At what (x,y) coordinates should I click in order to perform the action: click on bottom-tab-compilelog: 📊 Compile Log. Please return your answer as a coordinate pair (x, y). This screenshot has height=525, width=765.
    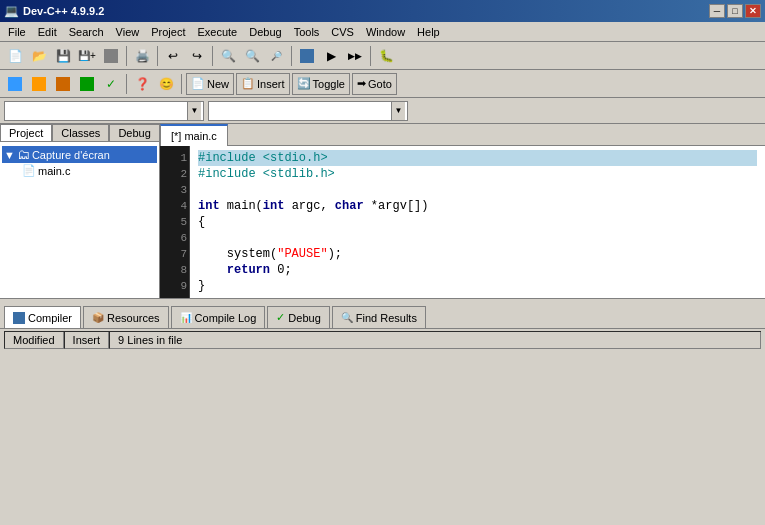
    Looking at the image, I should click on (218, 317).